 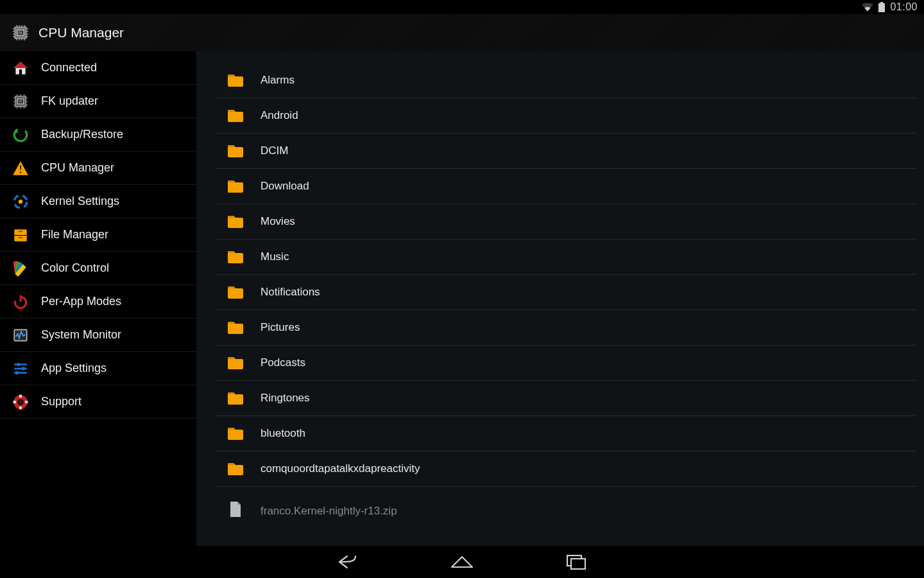 I want to click on sidebar-item-file-manager: File Manager, so click(x=98, y=235).